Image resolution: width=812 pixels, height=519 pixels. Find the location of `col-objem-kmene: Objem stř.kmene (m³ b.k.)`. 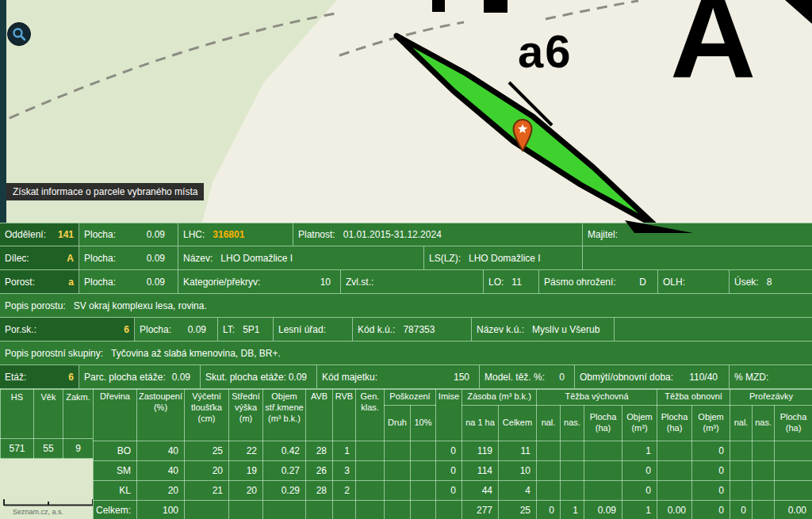

col-objem-kmene: Objem stř.kmene (m³ b.k.) is located at coordinates (285, 415).